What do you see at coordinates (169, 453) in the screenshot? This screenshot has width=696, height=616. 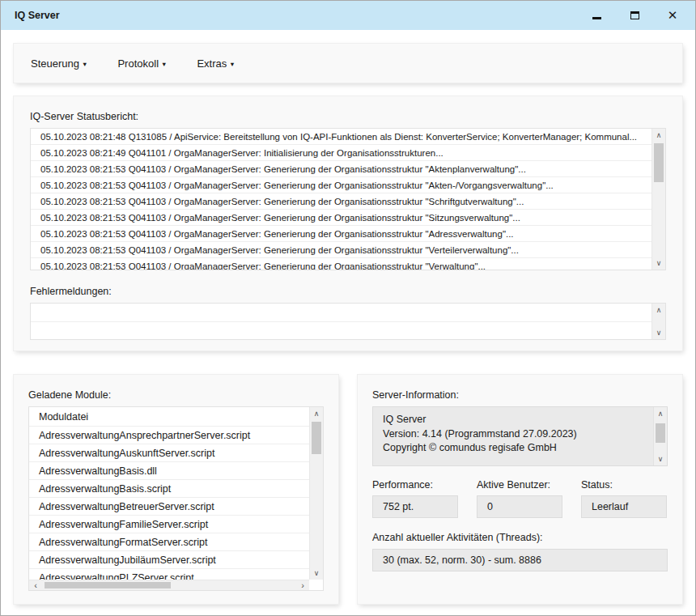 I see `module-row: AdressverwaltungAuskunftServer.script` at bounding box center [169, 453].